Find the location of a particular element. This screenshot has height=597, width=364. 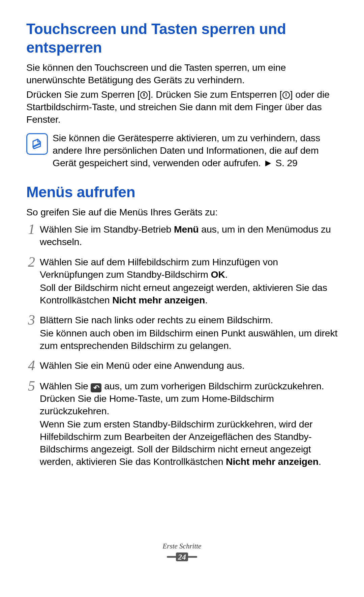

text: Wählen Sie is located at coordinates (65, 386).